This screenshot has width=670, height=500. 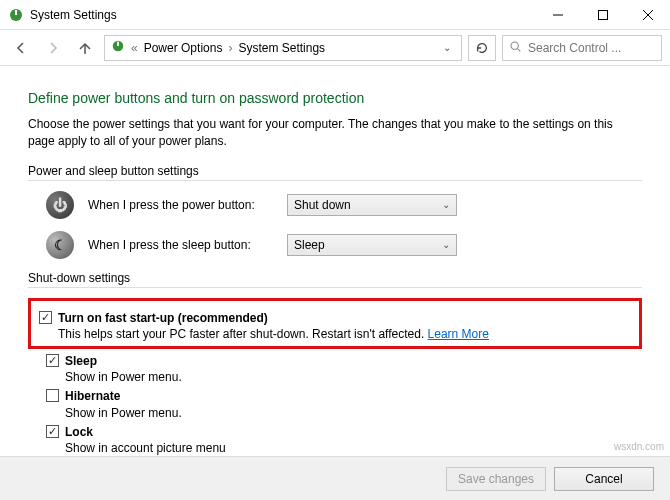 What do you see at coordinates (124, 404) in the screenshot?
I see `hibernate-label: Hibernate Show in Power menu.` at bounding box center [124, 404].